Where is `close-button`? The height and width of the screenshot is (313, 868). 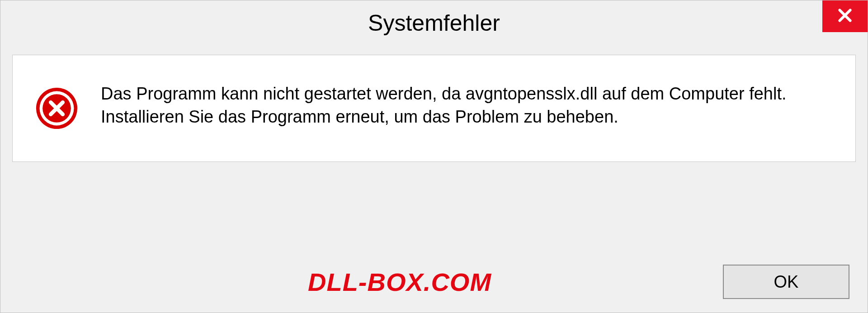
close-button is located at coordinates (845, 16).